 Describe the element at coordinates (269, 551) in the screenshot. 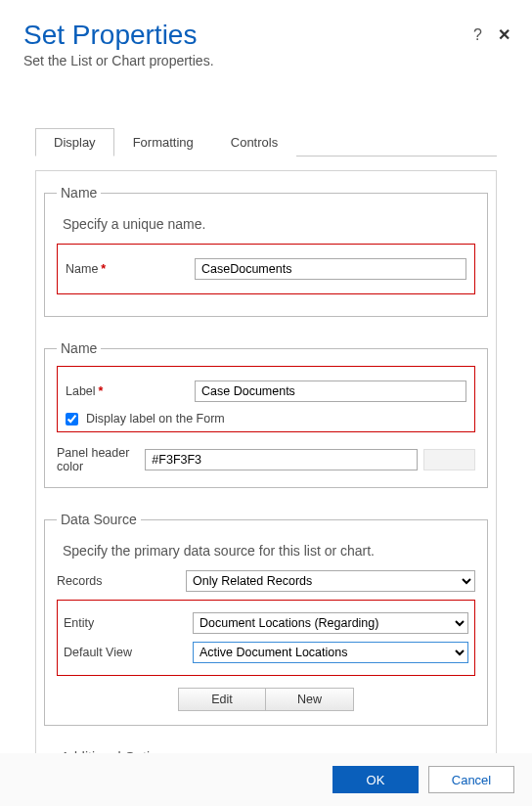

I see `data-source-desc: Specify the primary data source for this…` at that location.